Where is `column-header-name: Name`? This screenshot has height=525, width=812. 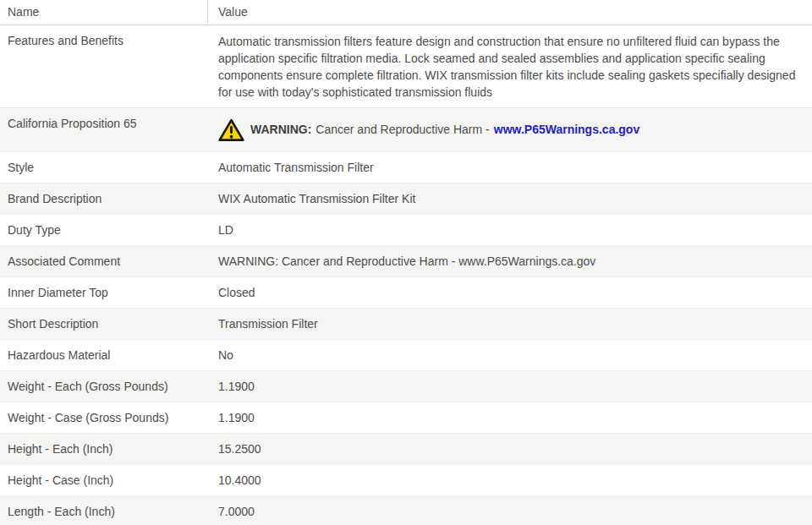
column-header-name: Name is located at coordinates (103, 12).